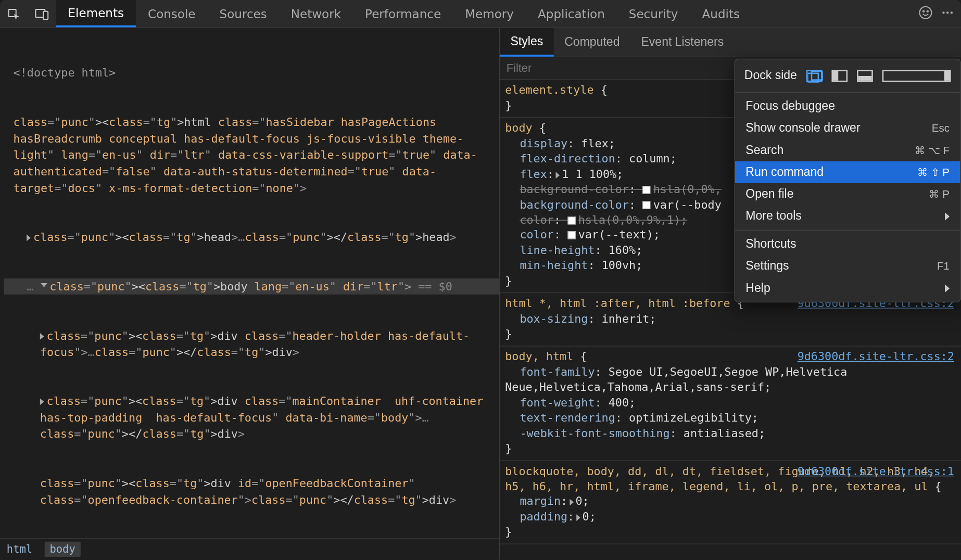 The width and height of the screenshot is (961, 560). Describe the element at coordinates (20, 549) in the screenshot. I see `breadcrumb-item: html` at that location.